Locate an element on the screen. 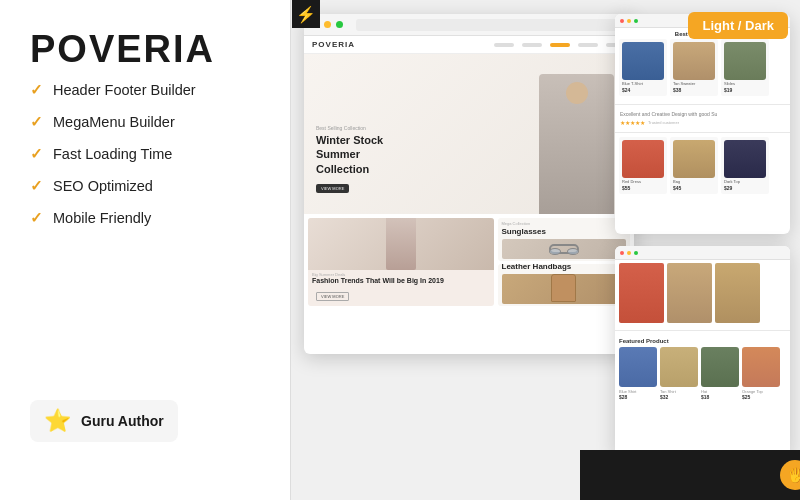  featured-dot-red is located at coordinates (622, 253).